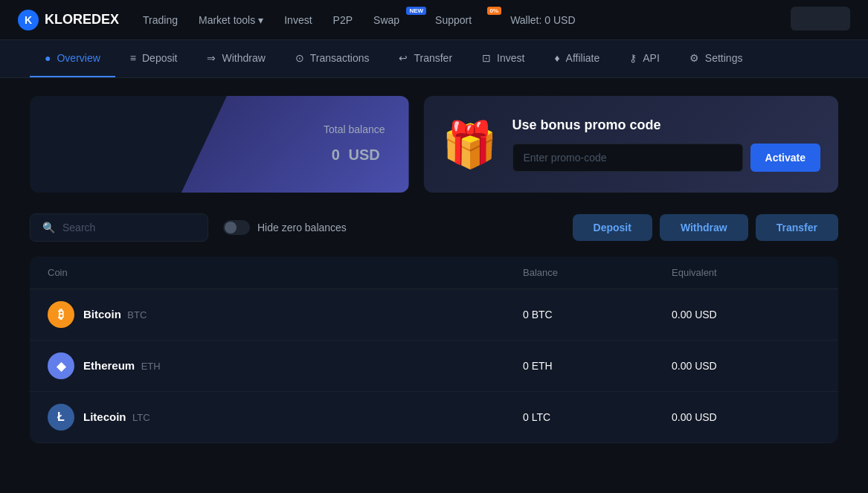  What do you see at coordinates (583, 58) in the screenshot?
I see `tab-affiliate-label: Affiliate` at bounding box center [583, 58].